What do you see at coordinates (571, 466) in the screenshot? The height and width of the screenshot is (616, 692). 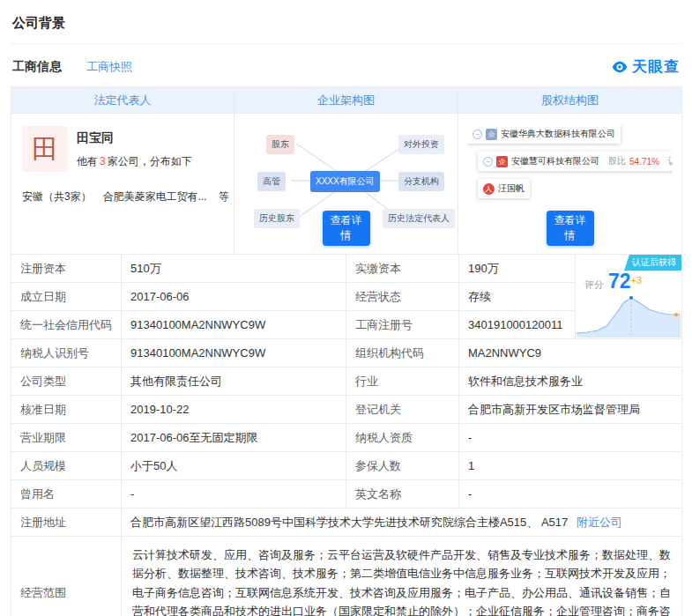 I see `field-value: 1` at bounding box center [571, 466].